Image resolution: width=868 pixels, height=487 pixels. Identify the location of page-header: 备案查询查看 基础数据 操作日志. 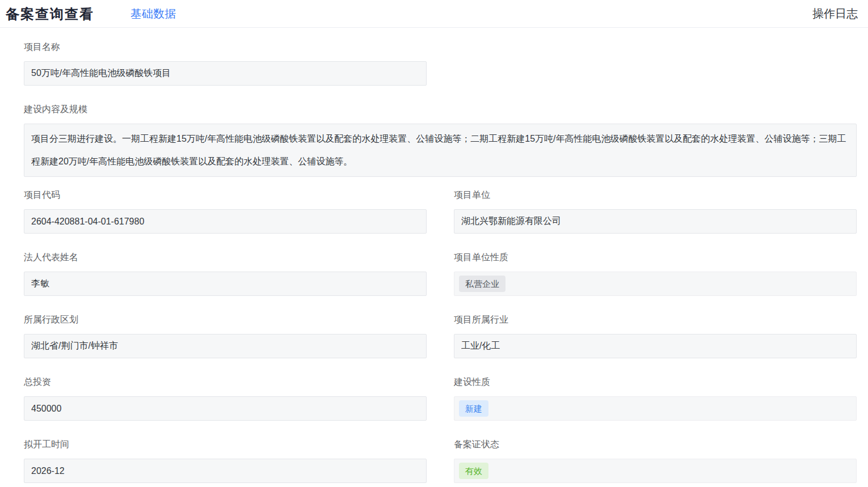
(434, 14).